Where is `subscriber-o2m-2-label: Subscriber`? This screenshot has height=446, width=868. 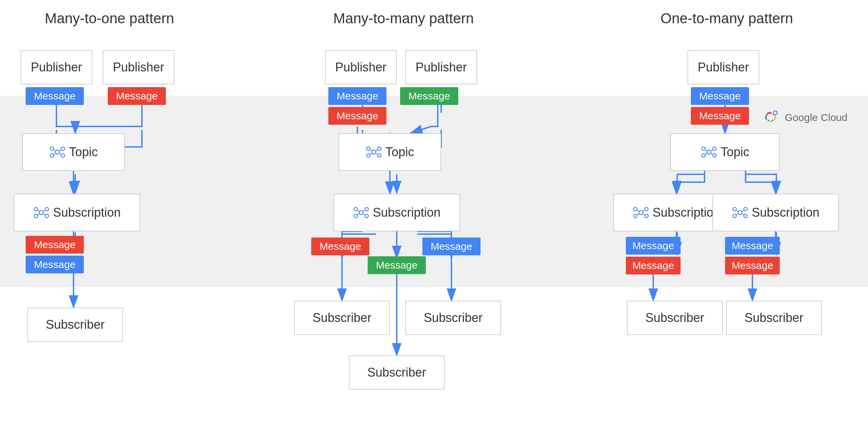 subscriber-o2m-2-label: Subscriber is located at coordinates (774, 318).